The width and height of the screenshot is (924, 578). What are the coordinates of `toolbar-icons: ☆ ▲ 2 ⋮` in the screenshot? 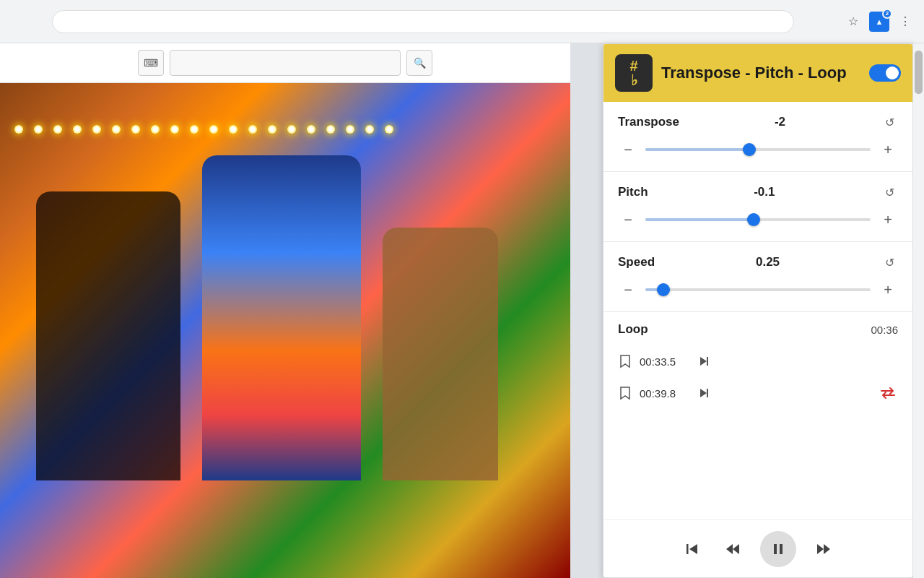 It's located at (879, 22).